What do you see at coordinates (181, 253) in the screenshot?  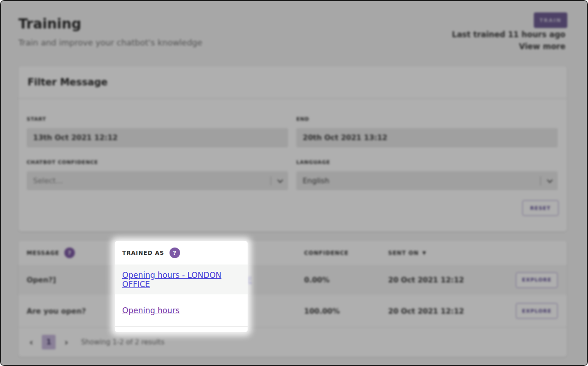 I see `spotlight-header: TRAINED AS ?` at bounding box center [181, 253].